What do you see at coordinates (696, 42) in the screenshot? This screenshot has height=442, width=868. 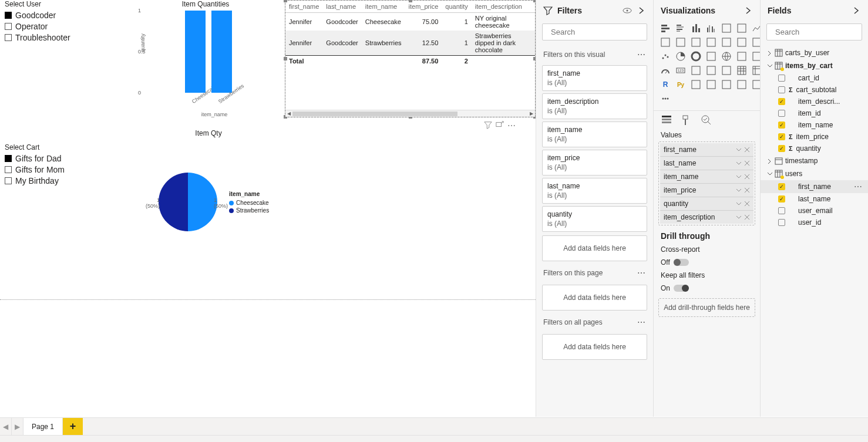 I see `viz-type-line-stacked-column` at bounding box center [696, 42].